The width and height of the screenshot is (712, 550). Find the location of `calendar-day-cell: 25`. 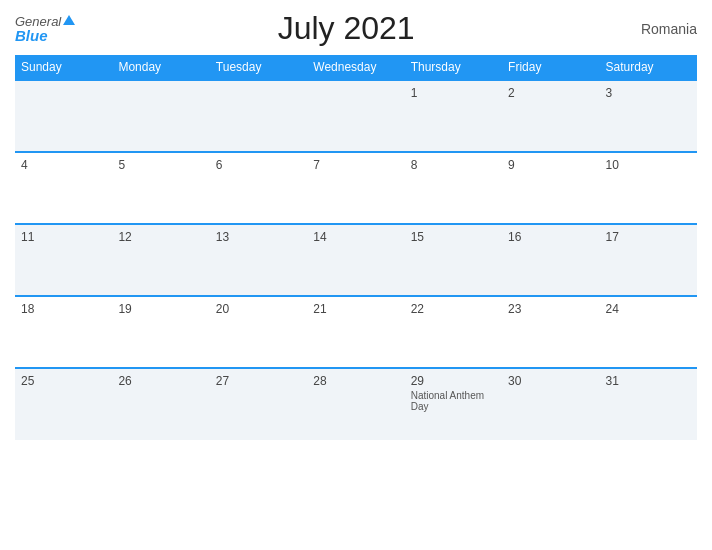

calendar-day-cell: 25 is located at coordinates (64, 404).